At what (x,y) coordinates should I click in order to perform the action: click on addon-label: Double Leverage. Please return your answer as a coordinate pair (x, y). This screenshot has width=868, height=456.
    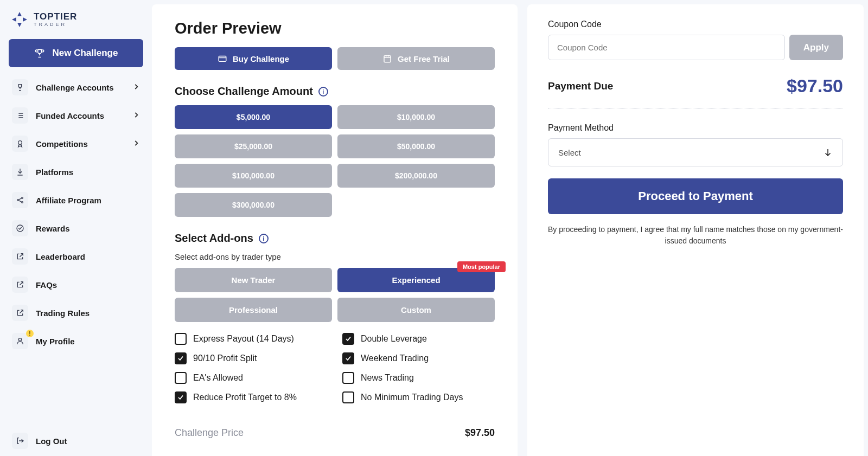
    Looking at the image, I should click on (394, 339).